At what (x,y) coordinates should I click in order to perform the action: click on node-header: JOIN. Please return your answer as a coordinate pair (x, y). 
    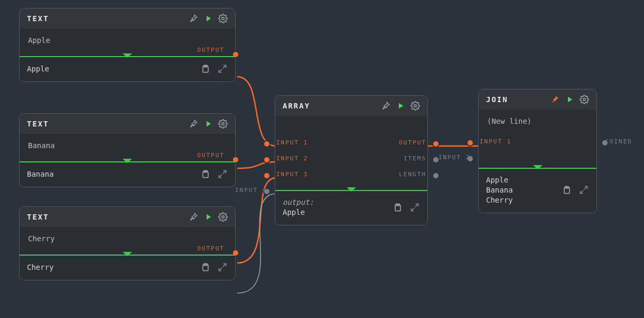
    Looking at the image, I should click on (538, 99).